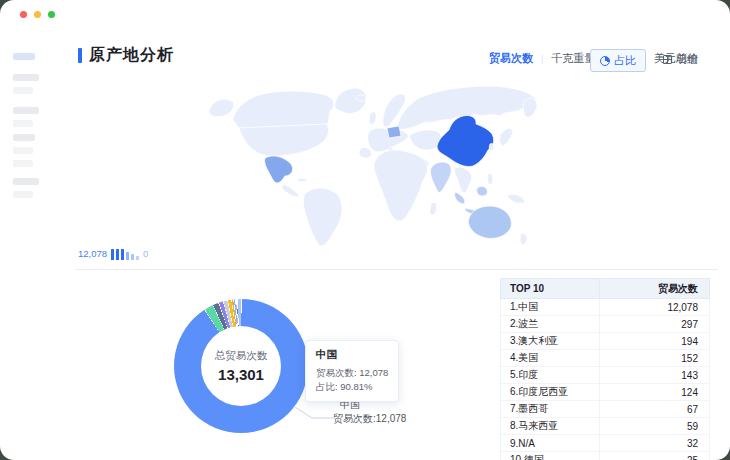 The width and height of the screenshot is (730, 460). What do you see at coordinates (550, 456) in the screenshot?
I see `row-name: 10.德国` at bounding box center [550, 456].